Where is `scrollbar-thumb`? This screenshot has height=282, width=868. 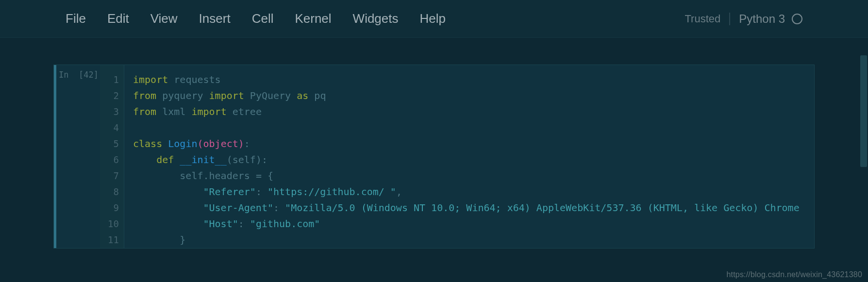
scrollbar-thumb is located at coordinates (864, 111).